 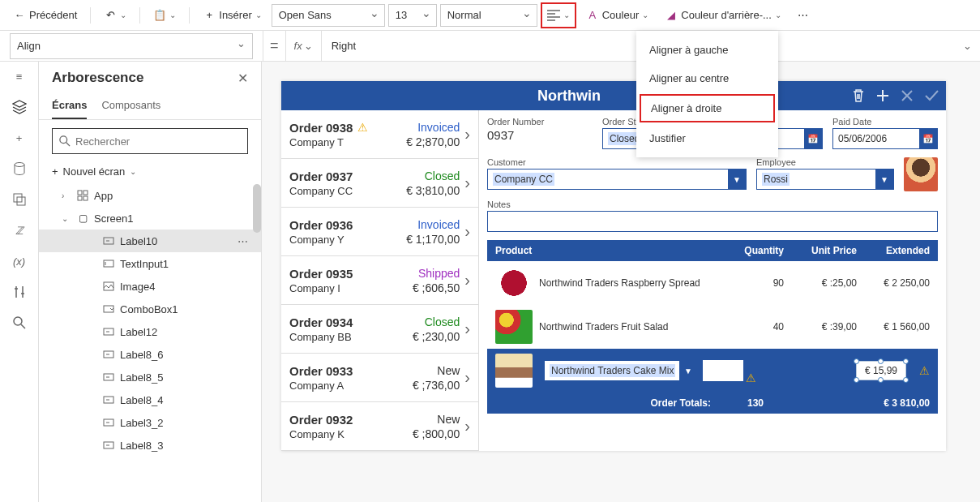 I want to click on more-button: ⋯, so click(x=802, y=15).